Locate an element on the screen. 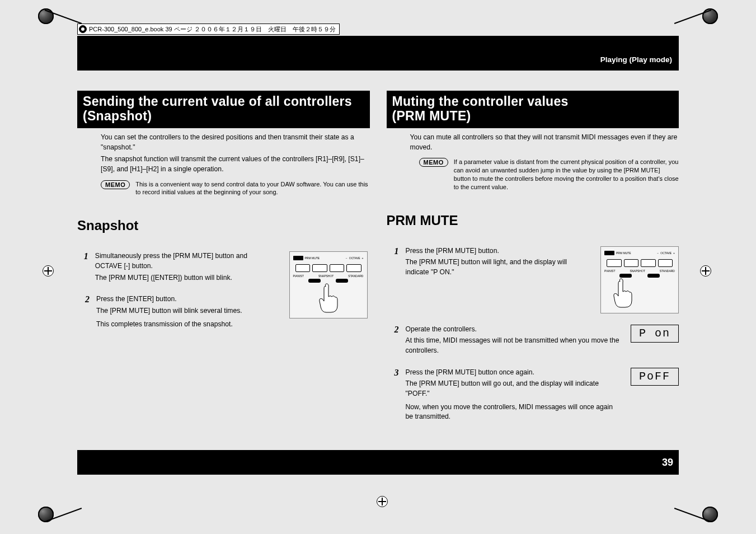 This screenshot has width=756, height=534. step-1b: The [PRM MUTE] button will light, and th… is located at coordinates (496, 268).